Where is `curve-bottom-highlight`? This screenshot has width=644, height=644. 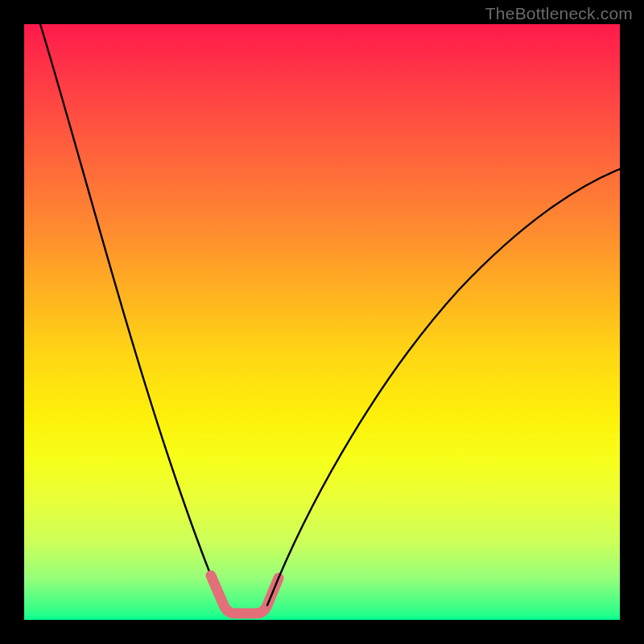 curve-bottom-highlight is located at coordinates (245, 594).